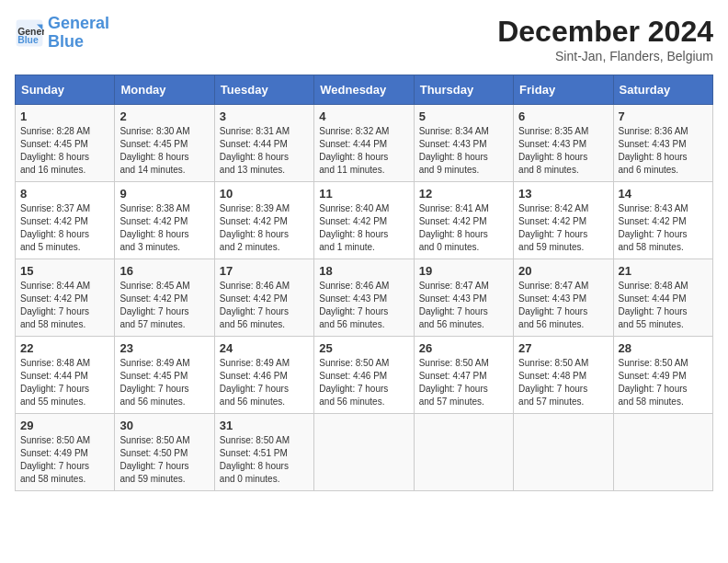 The width and height of the screenshot is (728, 563). I want to click on day-number: 30, so click(164, 425).